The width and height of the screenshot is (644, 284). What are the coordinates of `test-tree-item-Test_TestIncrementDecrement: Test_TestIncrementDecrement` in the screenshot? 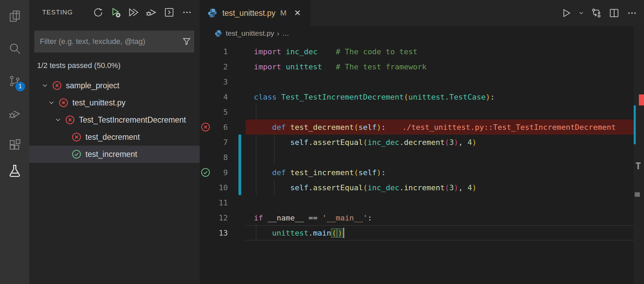 It's located at (115, 120).